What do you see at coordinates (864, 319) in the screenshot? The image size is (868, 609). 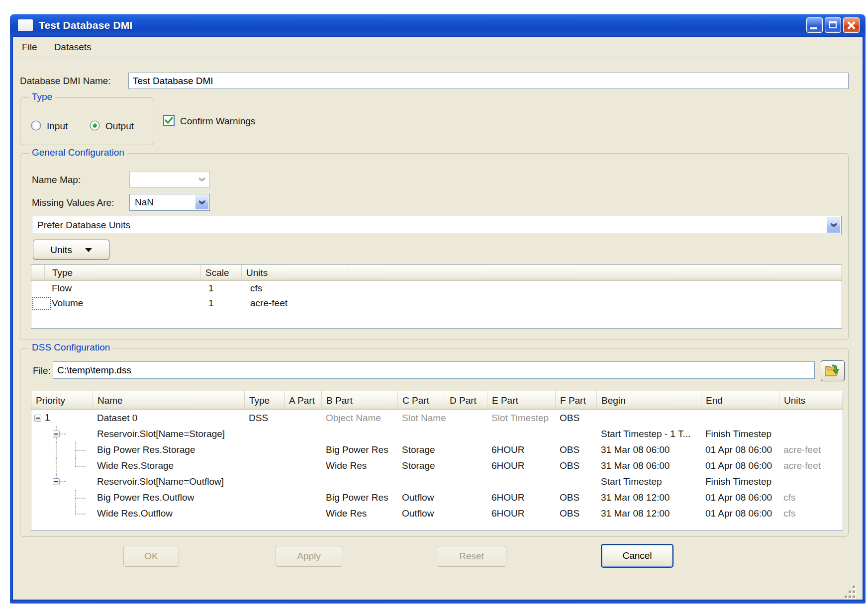 I see `window-border-right` at bounding box center [864, 319].